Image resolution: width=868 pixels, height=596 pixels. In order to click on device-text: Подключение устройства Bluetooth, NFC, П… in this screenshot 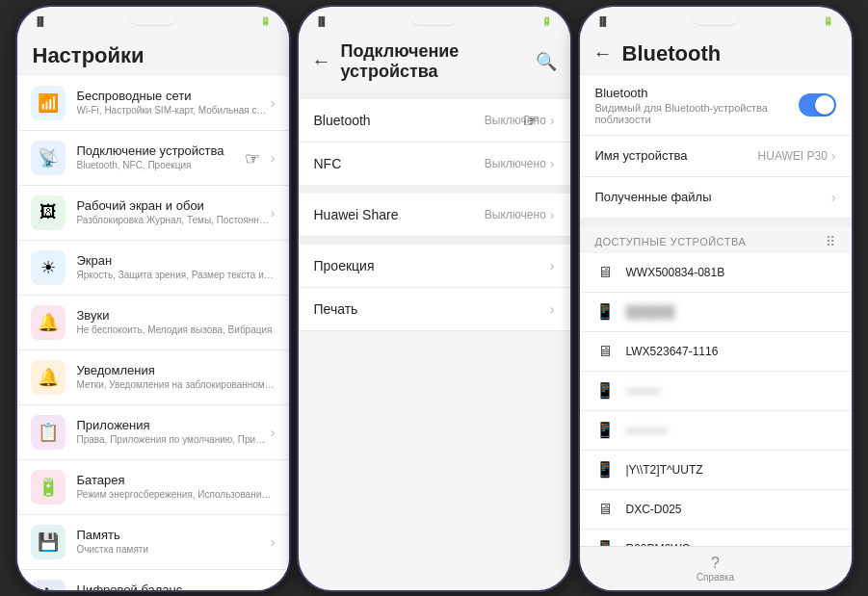, I will do `click(173, 158)`.